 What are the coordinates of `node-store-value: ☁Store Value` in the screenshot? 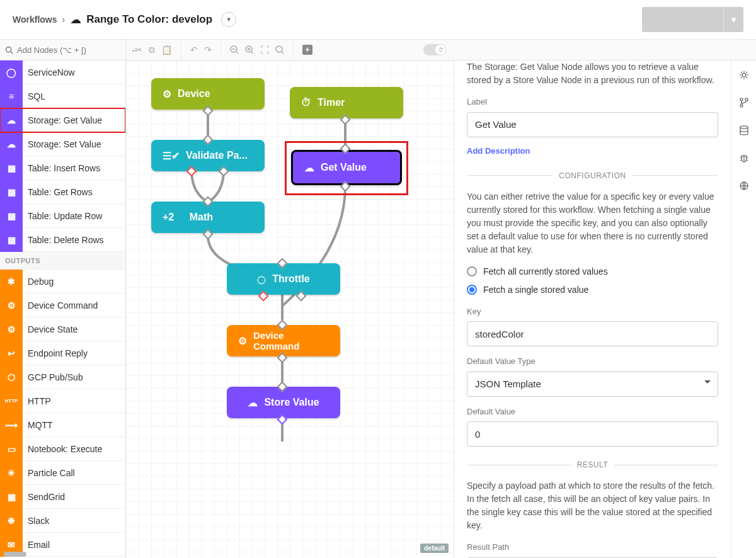 It's located at (284, 402).